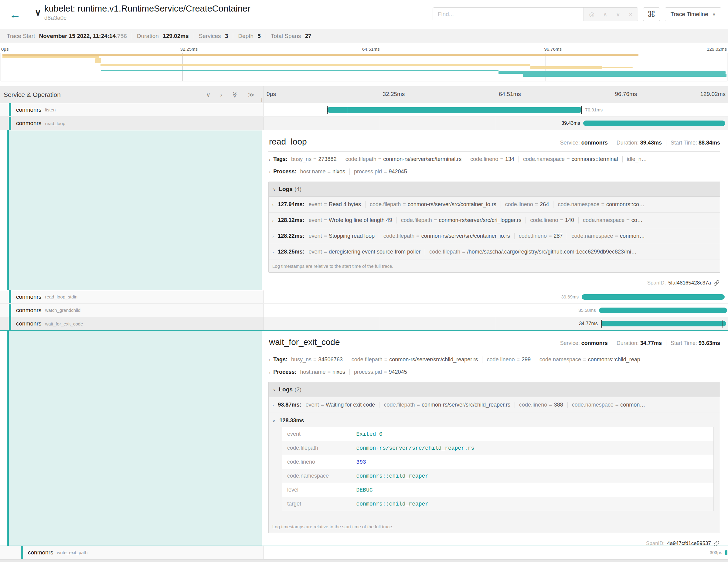  Describe the element at coordinates (208, 95) in the screenshot. I see `collapse-one-icon: ∨` at that location.